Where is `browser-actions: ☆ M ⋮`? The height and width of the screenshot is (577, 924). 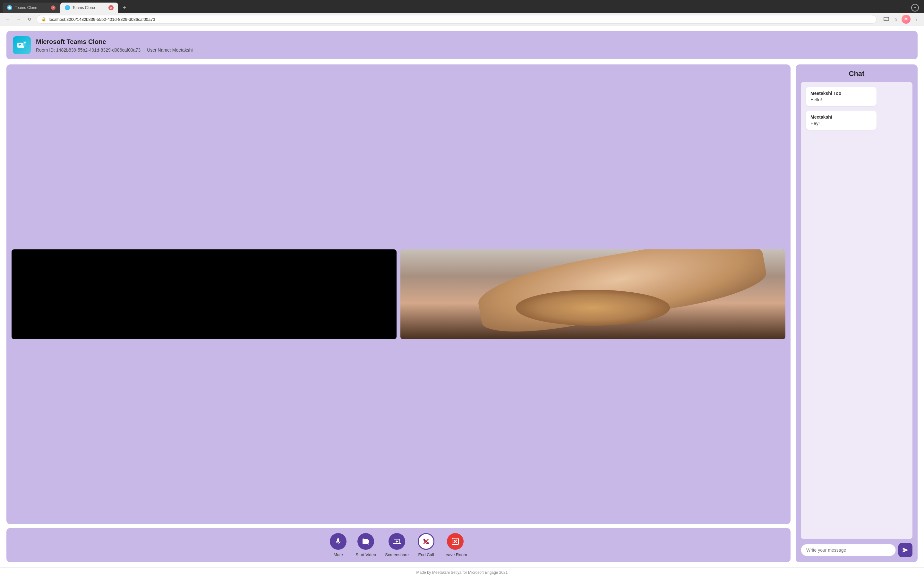
browser-actions: ☆ M ⋮ is located at coordinates (901, 19).